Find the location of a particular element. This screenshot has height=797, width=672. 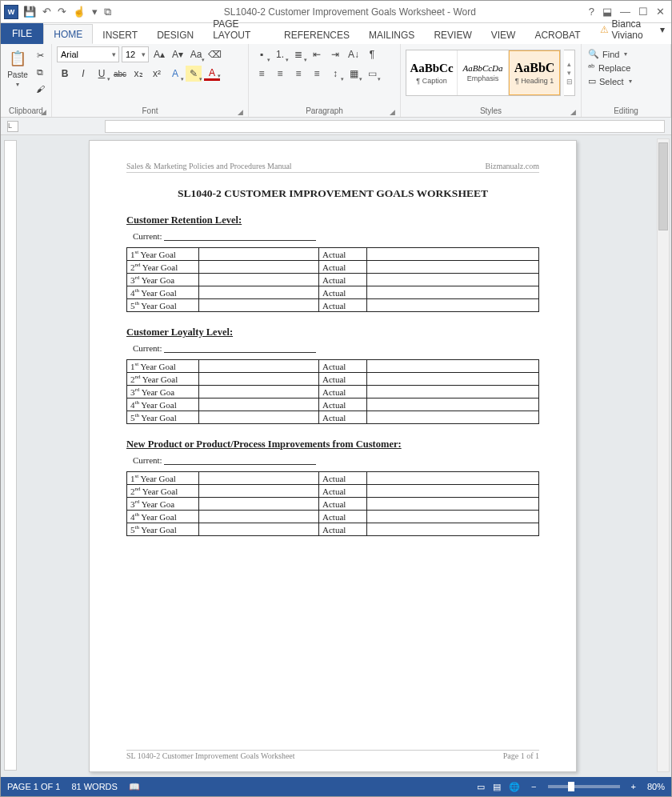

multilevel-button: ≣▾ is located at coordinates (298, 54).